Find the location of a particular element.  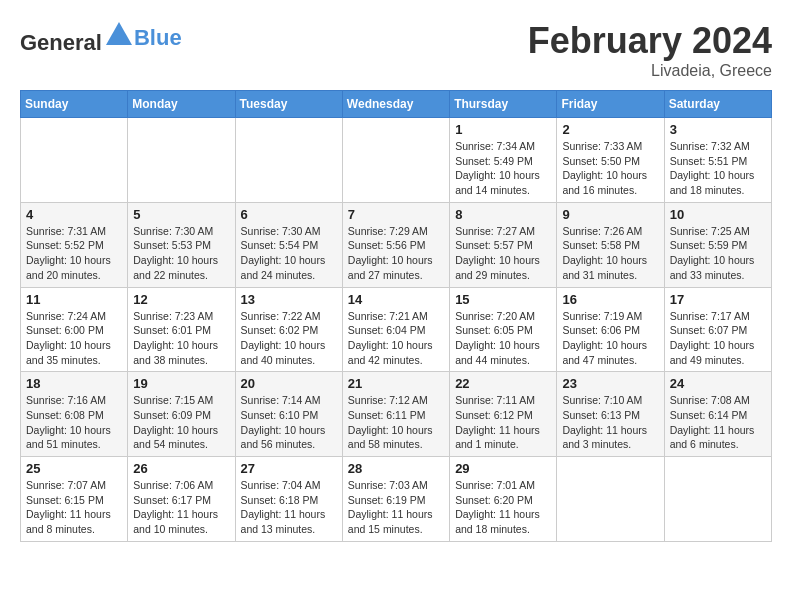

day-info: Sunrise: 7:33 AM Sunset: 5:50 PM Dayligh… is located at coordinates (610, 168).